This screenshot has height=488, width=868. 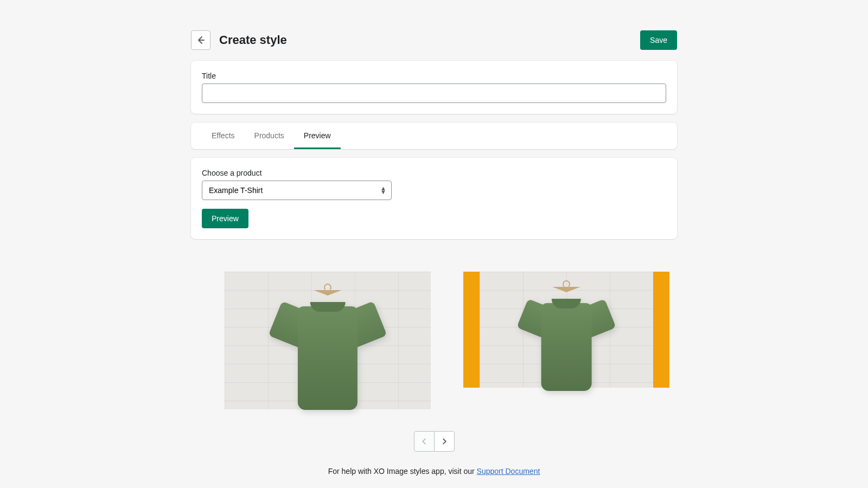 I want to click on title-input, so click(x=434, y=93).